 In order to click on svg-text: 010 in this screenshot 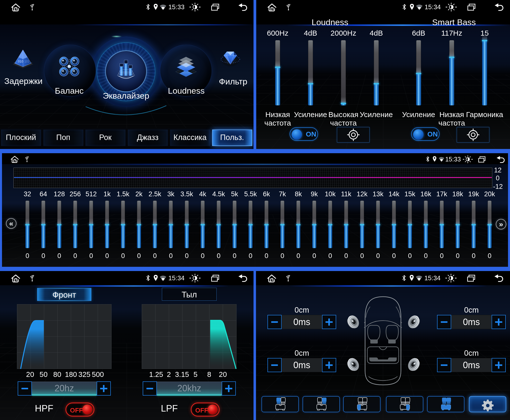, I will do `click(21, 61)`.